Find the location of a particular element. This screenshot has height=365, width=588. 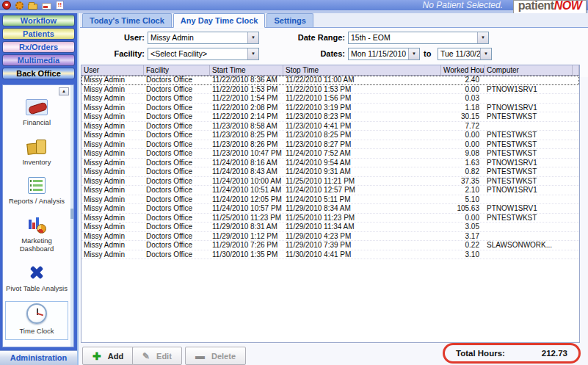

tab-today-s-time-clock: Today's Time Clock is located at coordinates (127, 21).